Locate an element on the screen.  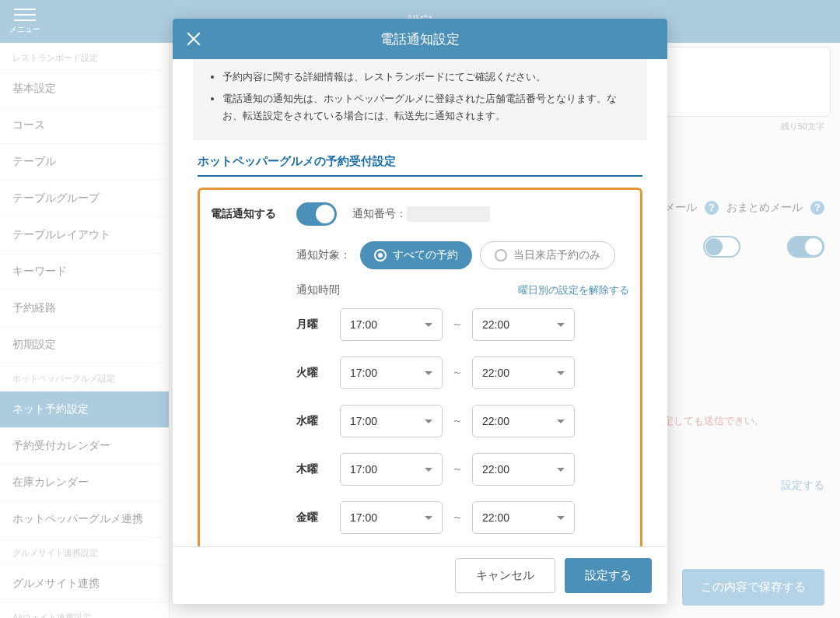
day-name: 水曜 is located at coordinates (318, 421).